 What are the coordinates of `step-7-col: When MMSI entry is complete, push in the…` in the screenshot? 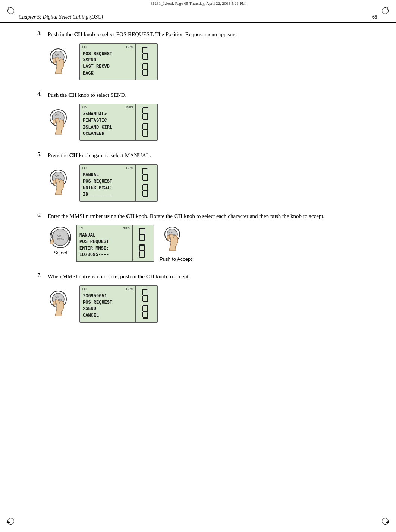 It's located at (211, 297).